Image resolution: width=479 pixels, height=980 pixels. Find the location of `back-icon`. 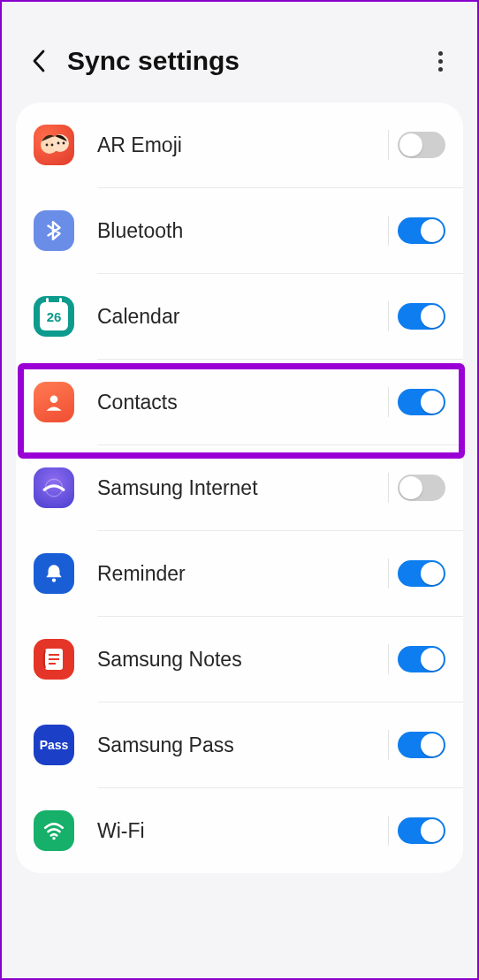

back-icon is located at coordinates (39, 61).